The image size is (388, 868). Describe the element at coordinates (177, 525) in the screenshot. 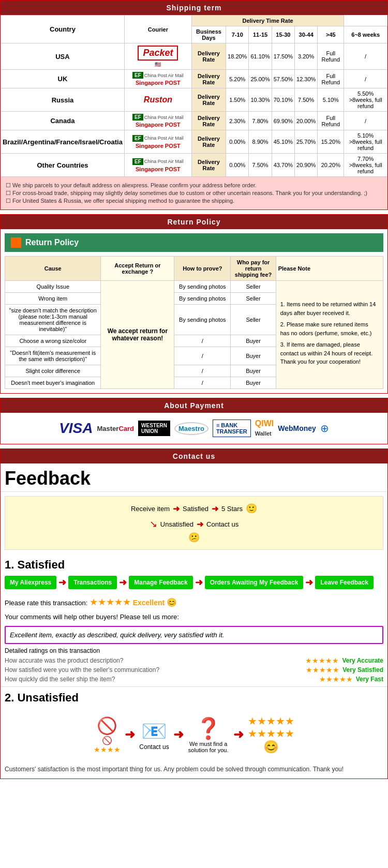

I see `unsatisfied-label: Unsatisfied` at that location.